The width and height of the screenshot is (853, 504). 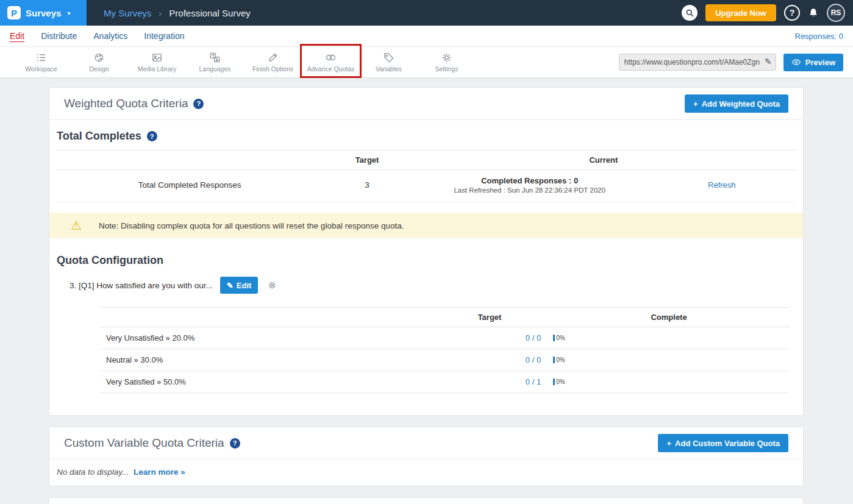 I want to click on edit-toolbar: Workspace Design Media Library Languages…, so click(x=427, y=62).